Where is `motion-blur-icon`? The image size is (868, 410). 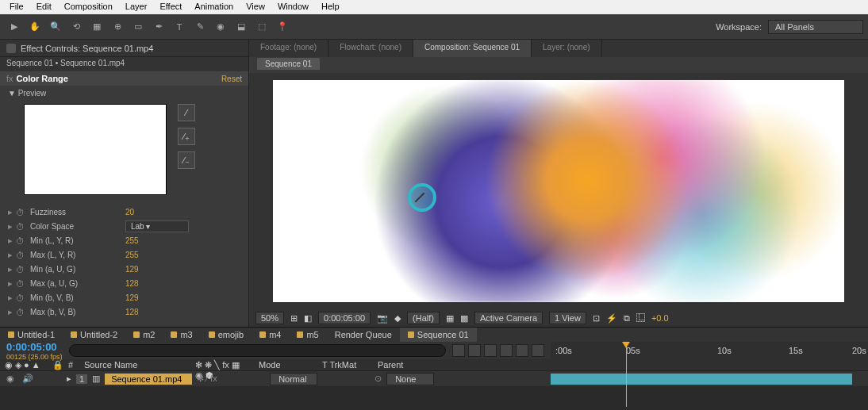 motion-blur-icon is located at coordinates (522, 351).